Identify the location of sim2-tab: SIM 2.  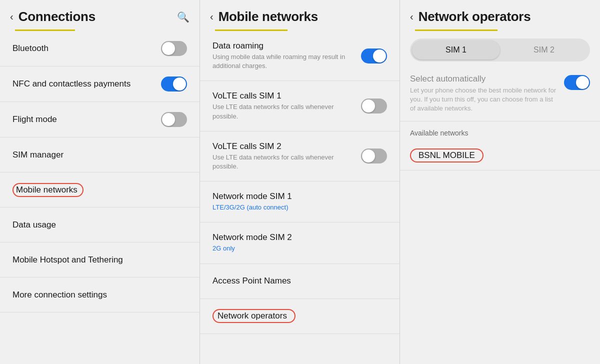
(544, 50).